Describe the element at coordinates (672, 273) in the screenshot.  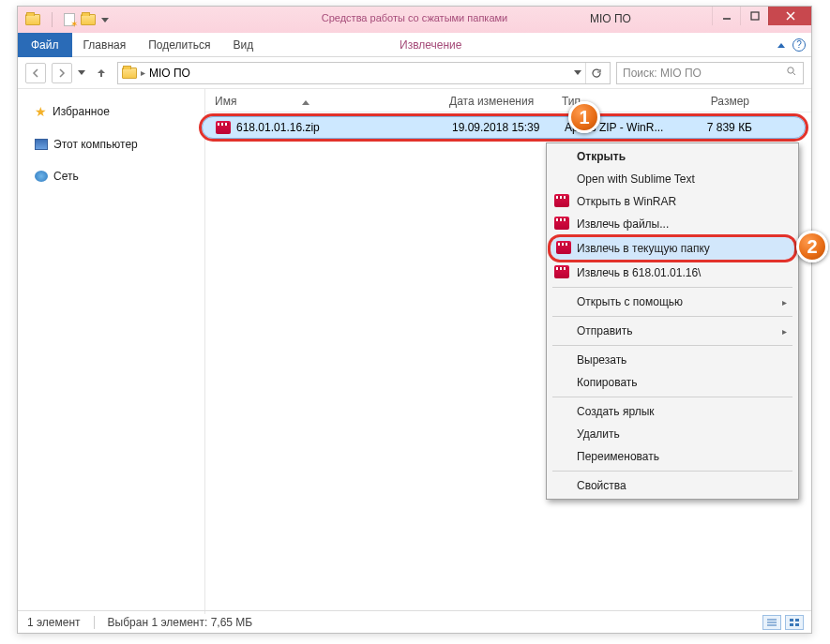
I see `ctx-extract-to: Извлечь в 618.01.01.16\` at that location.